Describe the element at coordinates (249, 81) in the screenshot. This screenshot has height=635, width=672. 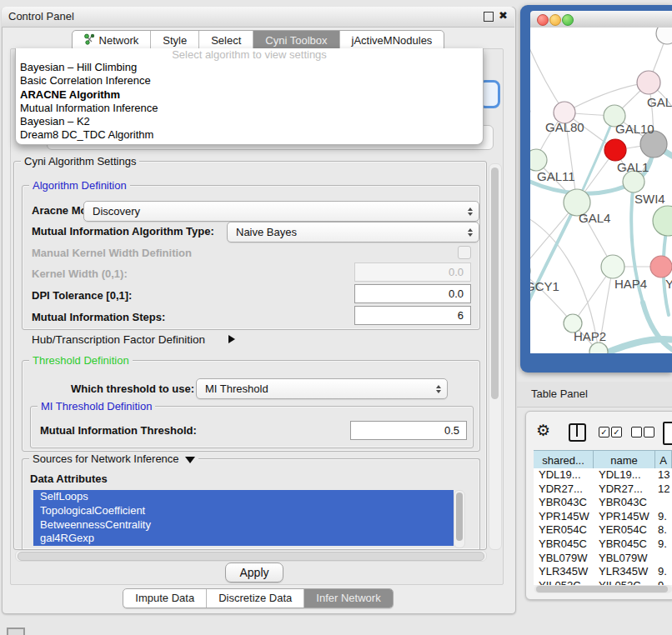
I see `algorithm-option: Basic Correlation Inference` at that location.